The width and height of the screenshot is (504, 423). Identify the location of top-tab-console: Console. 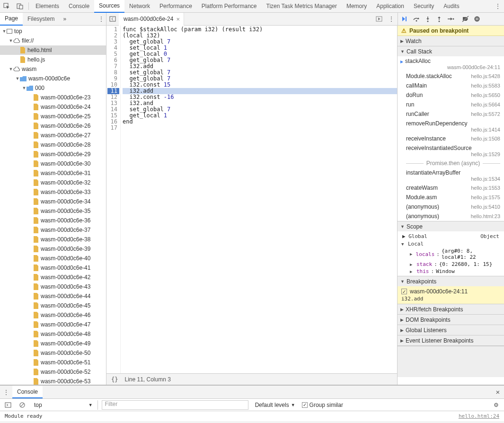
(79, 7).